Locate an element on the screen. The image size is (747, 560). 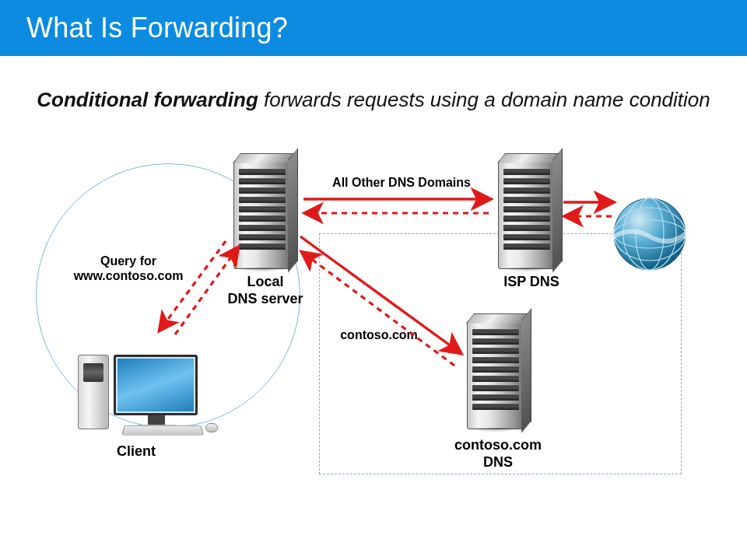
client-pc-icon is located at coordinates (146, 383).